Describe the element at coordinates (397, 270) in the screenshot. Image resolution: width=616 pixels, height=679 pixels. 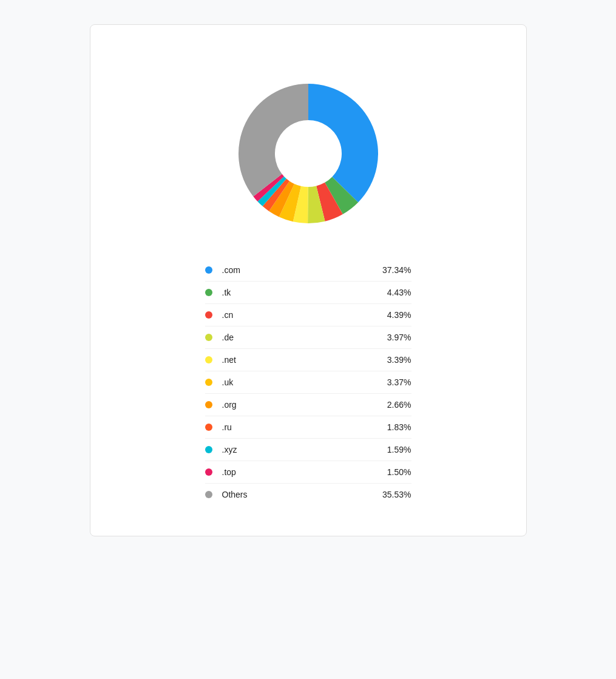
I see `legend-value: 37.34%` at that location.